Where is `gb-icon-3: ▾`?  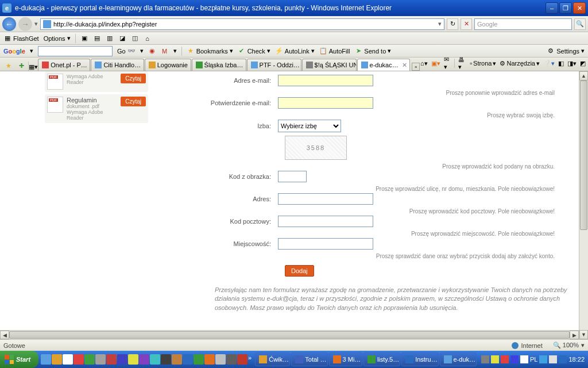 gb-icon-3: ▾ is located at coordinates (175, 51).